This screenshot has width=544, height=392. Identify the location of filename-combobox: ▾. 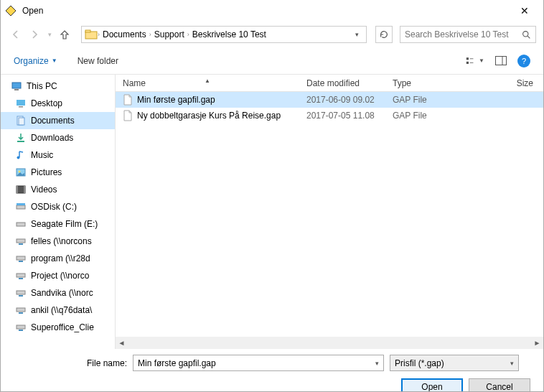
(258, 363).